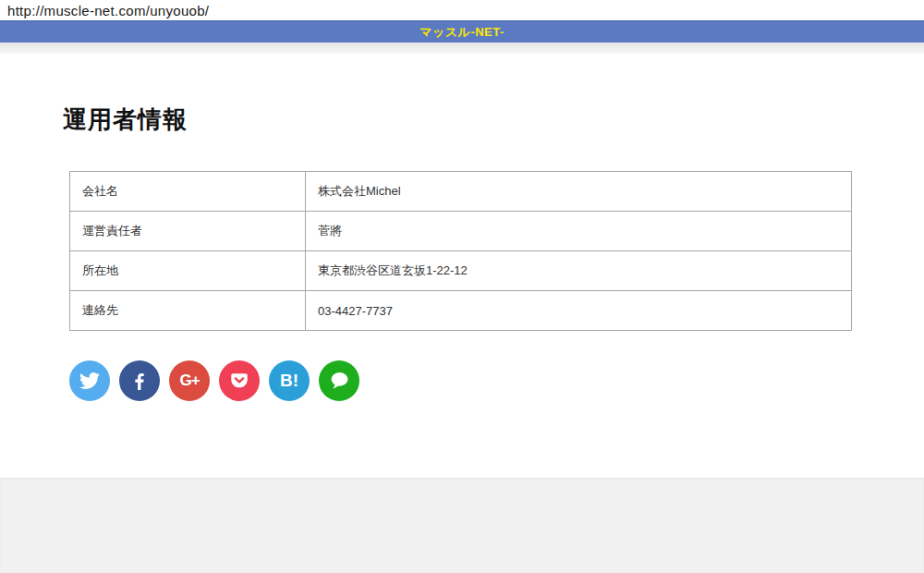  Describe the element at coordinates (140, 381) in the screenshot. I see `facebook-f-icon` at that location.